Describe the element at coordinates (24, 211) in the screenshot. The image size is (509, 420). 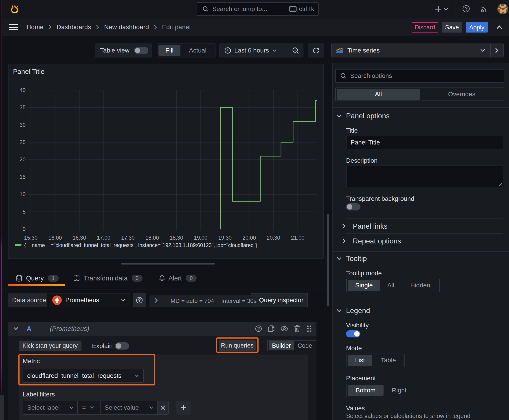
I see `svg-text: 5` at that location.